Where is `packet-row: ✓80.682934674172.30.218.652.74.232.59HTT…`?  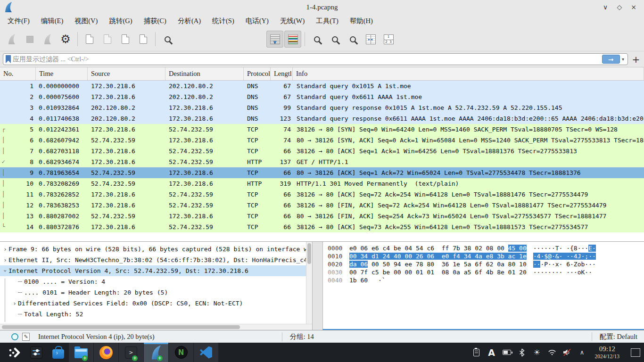
packet-row: ✓80.682934674172.30.218.652.74.232.59HTT… is located at coordinates (322, 162).